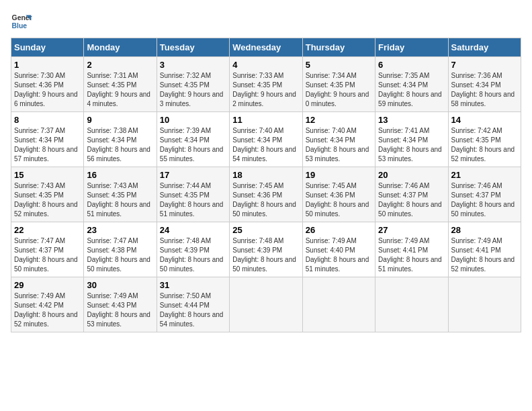 This screenshot has height=411, width=532. Describe the element at coordinates (266, 230) in the screenshot. I see `day-number: 25` at that location.